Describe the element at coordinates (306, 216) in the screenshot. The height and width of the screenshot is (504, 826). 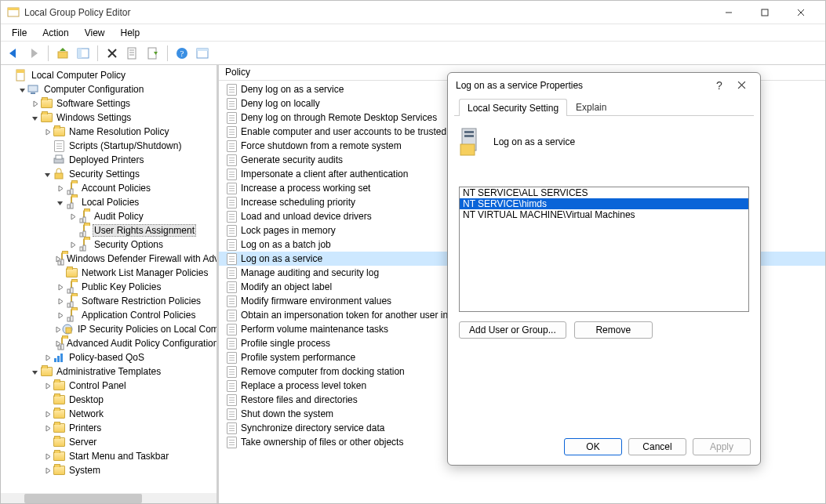
I see `policy-label: Load and unload device drivers` at that location.